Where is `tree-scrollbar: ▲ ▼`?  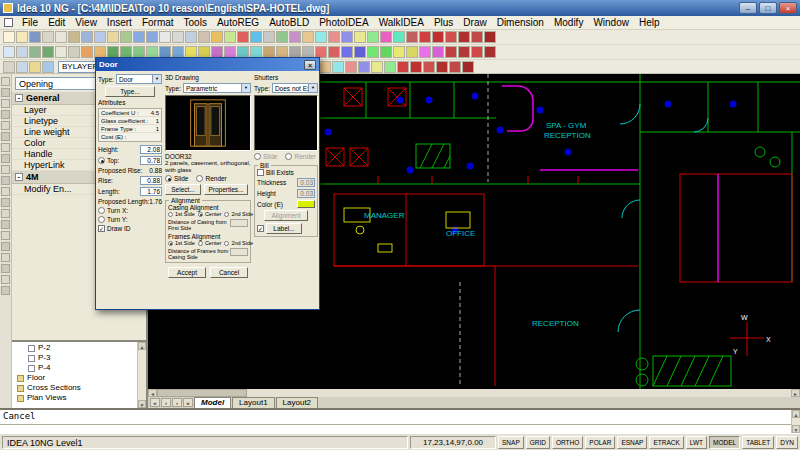 tree-scrollbar: ▲ ▼ is located at coordinates (142, 375).